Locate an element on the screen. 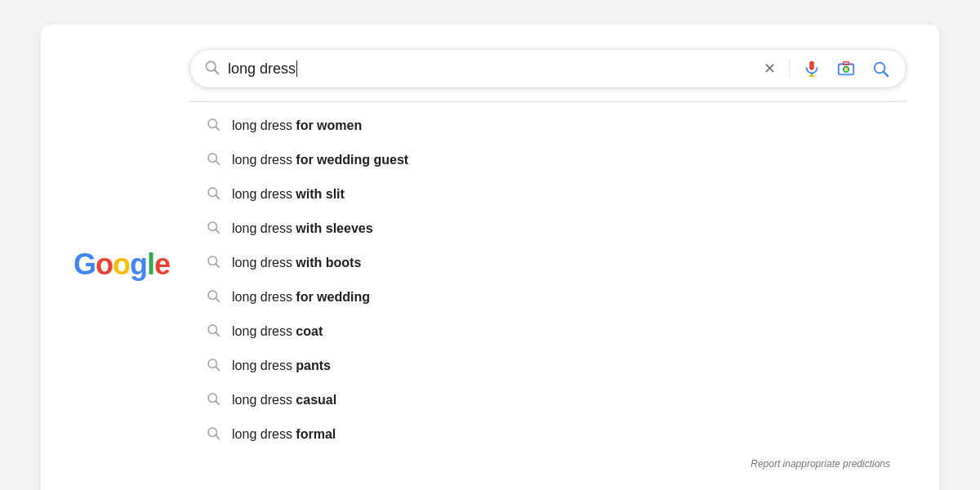 The width and height of the screenshot is (980, 490). logo-g2: g is located at coordinates (139, 265).